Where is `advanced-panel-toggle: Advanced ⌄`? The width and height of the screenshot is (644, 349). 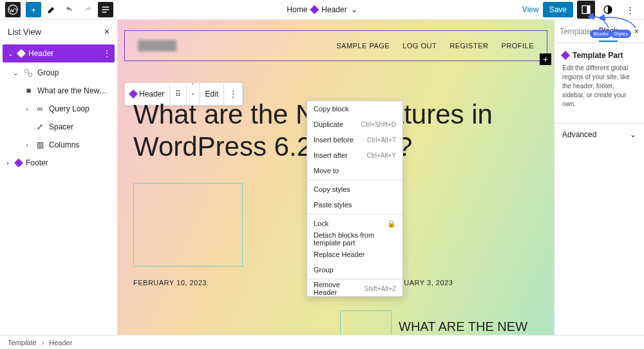
advanced-panel-toggle: Advanced ⌄ is located at coordinates (599, 134).